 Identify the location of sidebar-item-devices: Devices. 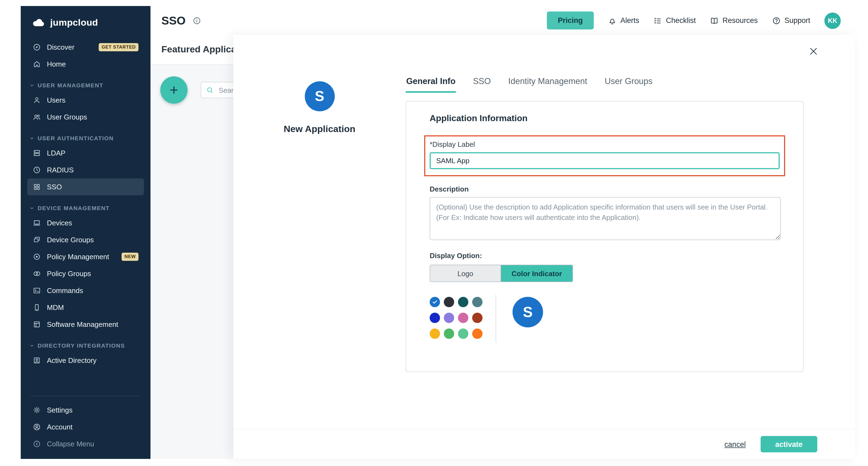
(86, 223).